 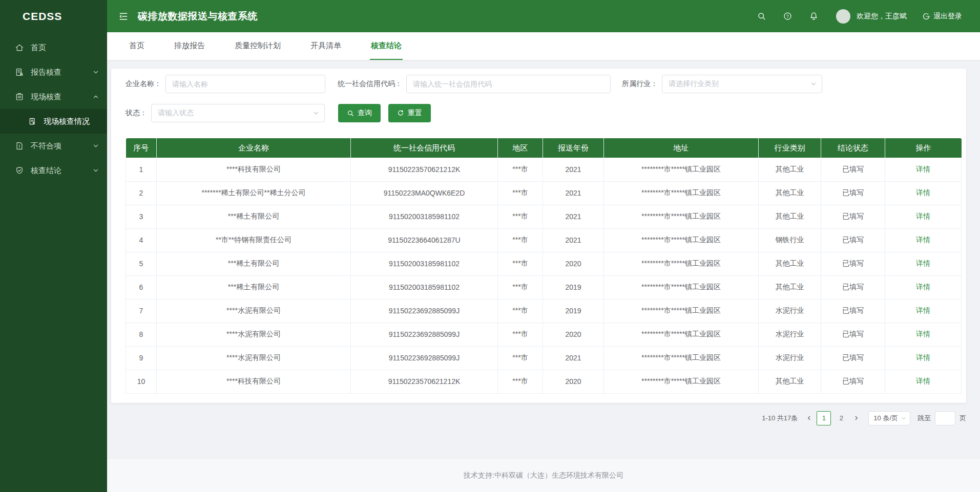 What do you see at coordinates (96, 97) in the screenshot?
I see `chevron-up-icon` at bounding box center [96, 97].